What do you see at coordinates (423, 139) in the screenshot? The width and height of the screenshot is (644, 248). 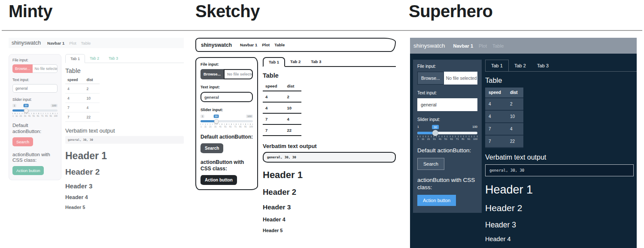 I see `slider-tick-label: 11` at bounding box center [423, 139].